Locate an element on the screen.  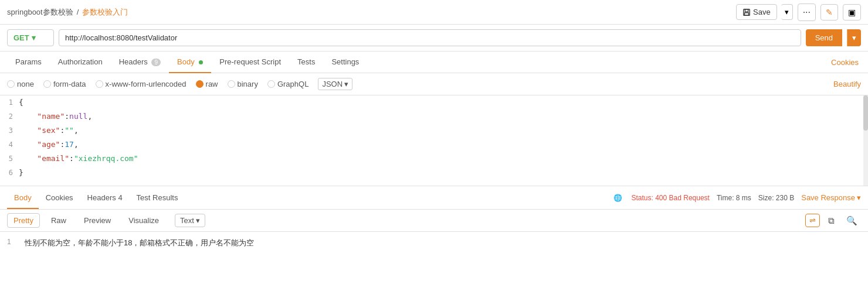
resp-tab-headers: Headers 4 is located at coordinates (105, 198).